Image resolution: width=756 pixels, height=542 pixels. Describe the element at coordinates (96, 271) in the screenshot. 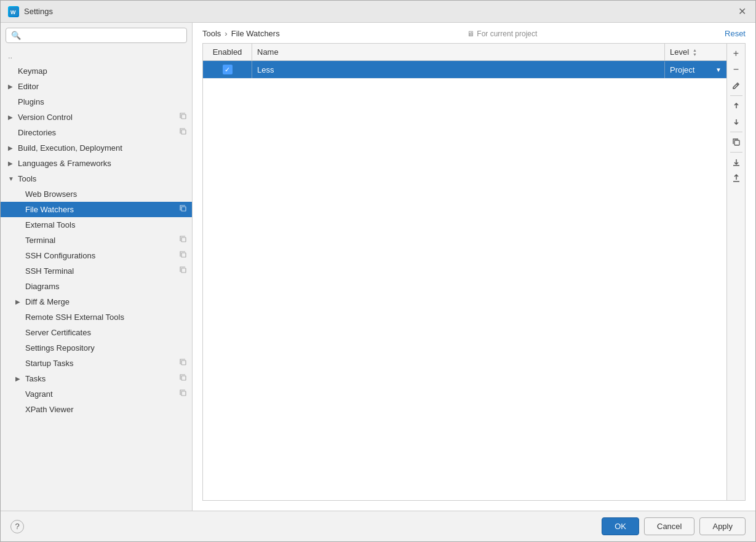

I see `sidebar-item-ssh-terminal: SSH Terminal` at that location.